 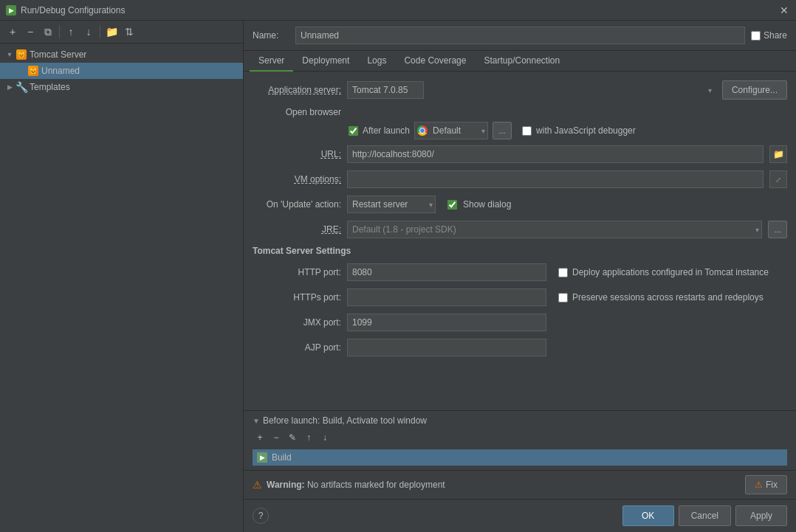 What do you see at coordinates (10, 87) in the screenshot?
I see `templates-expand-arrow: ▶` at bounding box center [10, 87].